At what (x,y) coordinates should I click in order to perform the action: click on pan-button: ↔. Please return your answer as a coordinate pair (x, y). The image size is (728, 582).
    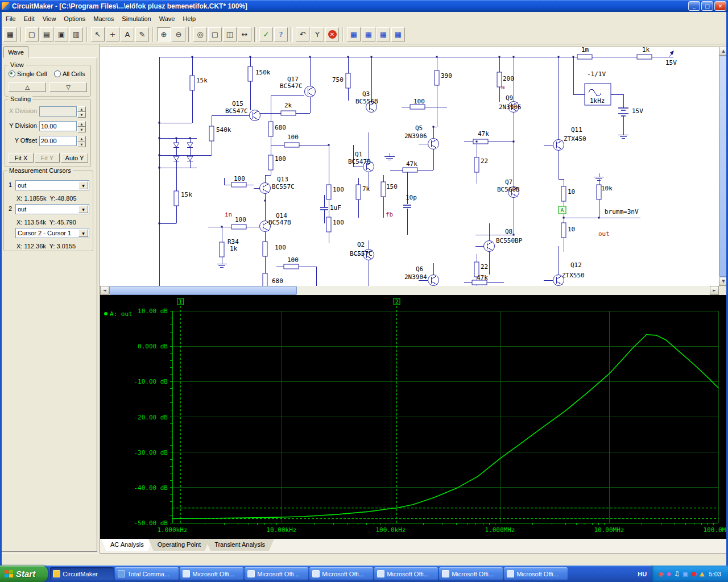
    Looking at the image, I should click on (245, 34).